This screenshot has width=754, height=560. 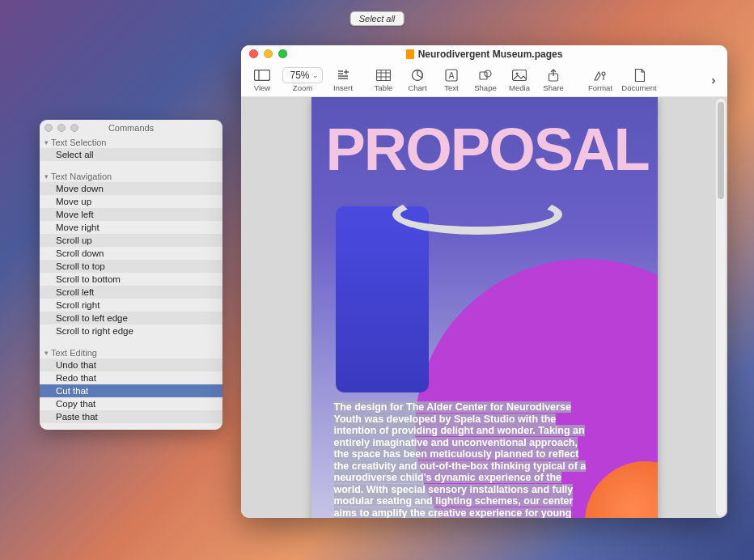 What do you see at coordinates (639, 80) in the screenshot?
I see `toolbar-document: Document` at bounding box center [639, 80].